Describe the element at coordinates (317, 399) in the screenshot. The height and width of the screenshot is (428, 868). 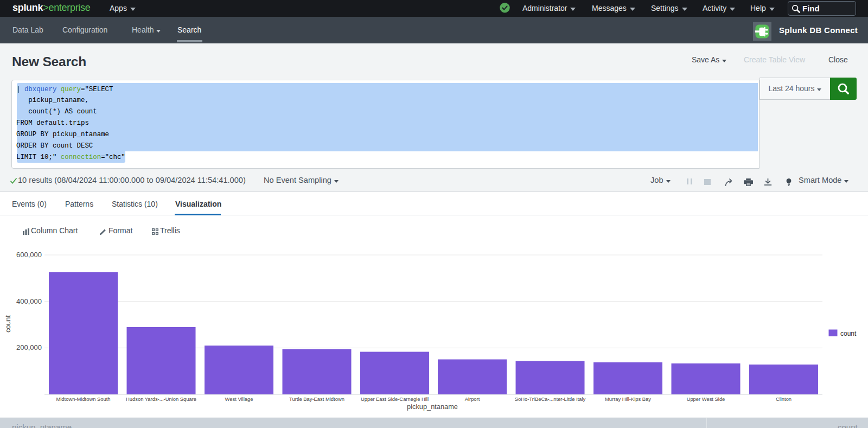
I see `svg-text: Turtle Bay-East Midtown` at that location.